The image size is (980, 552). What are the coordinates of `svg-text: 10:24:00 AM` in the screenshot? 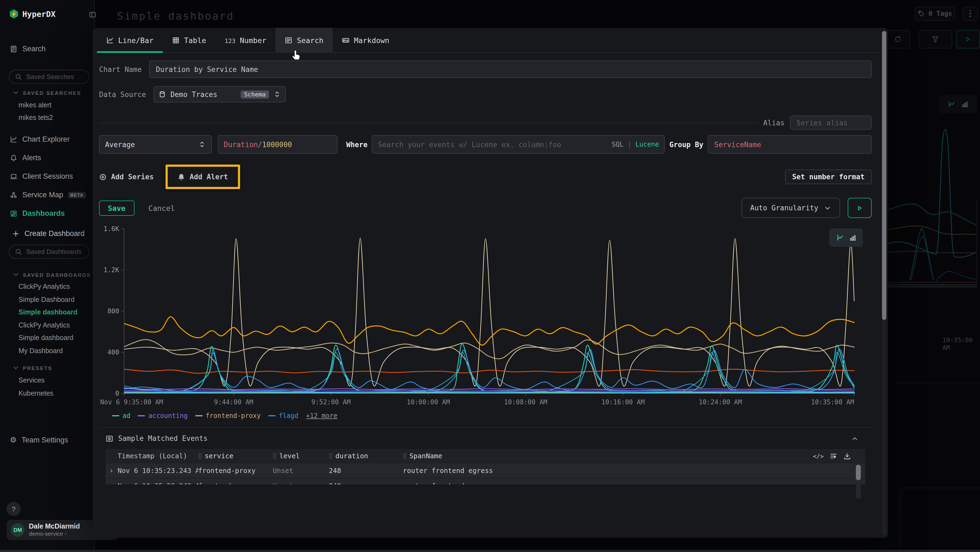 It's located at (721, 402).